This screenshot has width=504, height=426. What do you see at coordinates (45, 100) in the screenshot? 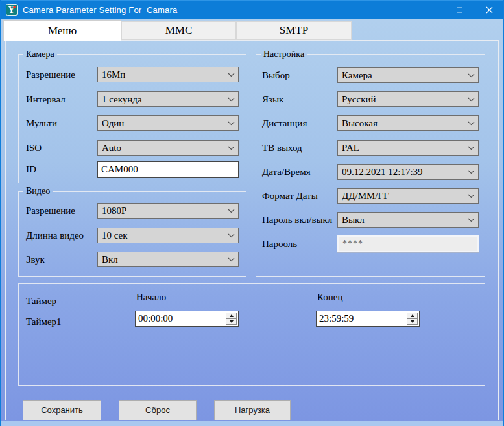
I see `camera-interval-label: Интервал` at bounding box center [45, 100].